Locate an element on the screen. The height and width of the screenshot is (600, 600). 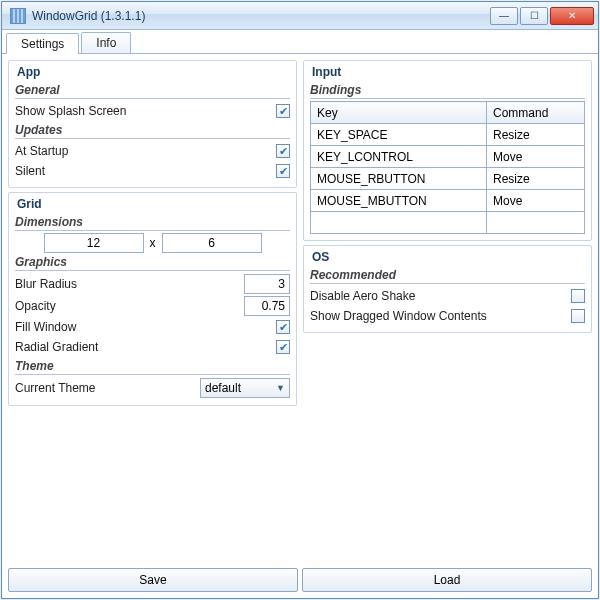
rows-input: 6 is located at coordinates (212, 243).